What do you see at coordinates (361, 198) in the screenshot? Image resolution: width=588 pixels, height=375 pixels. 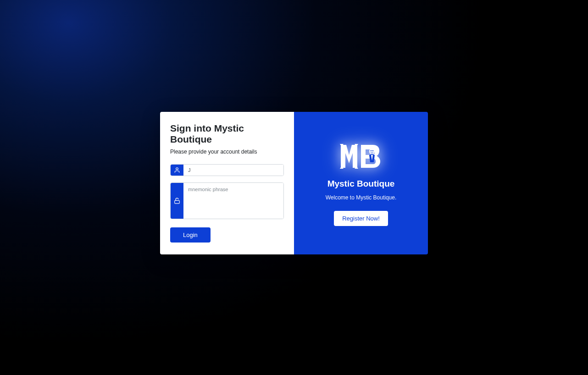 I see `welcome-text: Welcome to Mystic Boutique.` at bounding box center [361, 198].